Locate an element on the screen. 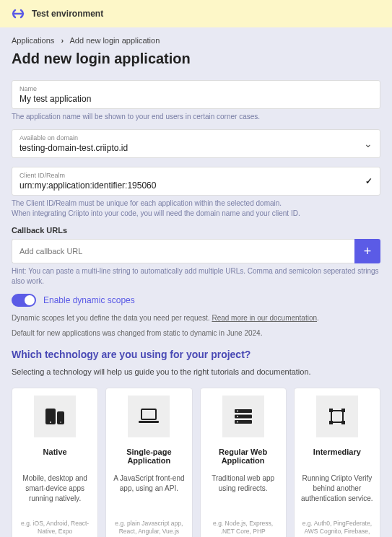 The width and height of the screenshot is (392, 537). chevron-right-icon: › is located at coordinates (62, 40).